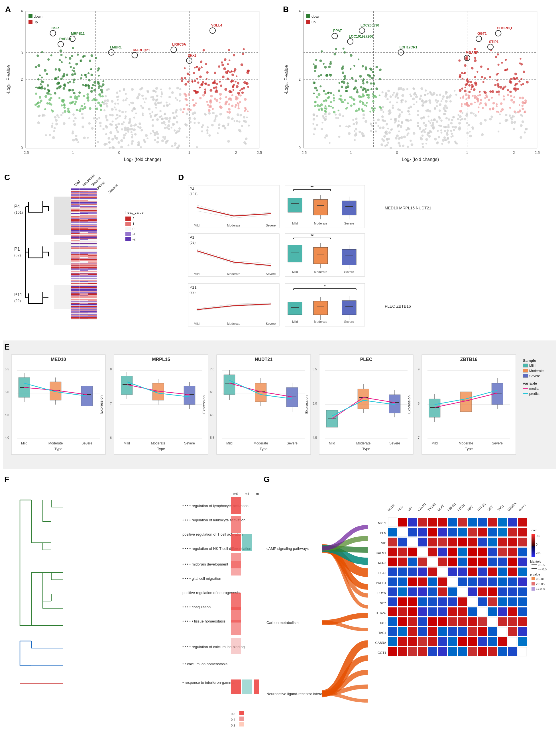 The height and width of the screenshot is (751, 560). Describe the element at coordinates (381, 613) in the screenshot. I see `svg-text: HTR2C` at that location.